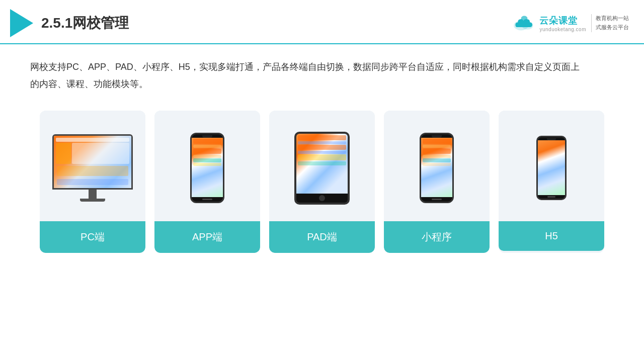 Image resolution: width=644 pixels, height=362 pixels. What do you see at coordinates (551, 182) in the screenshot?
I see `card-h5: H5` at bounding box center [551, 182].